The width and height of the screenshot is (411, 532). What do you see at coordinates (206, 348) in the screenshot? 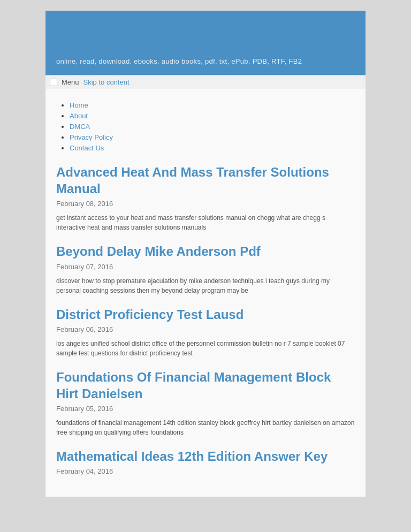
I see `post-excerpt-3: los angeles unified school district offi…` at bounding box center [206, 348].